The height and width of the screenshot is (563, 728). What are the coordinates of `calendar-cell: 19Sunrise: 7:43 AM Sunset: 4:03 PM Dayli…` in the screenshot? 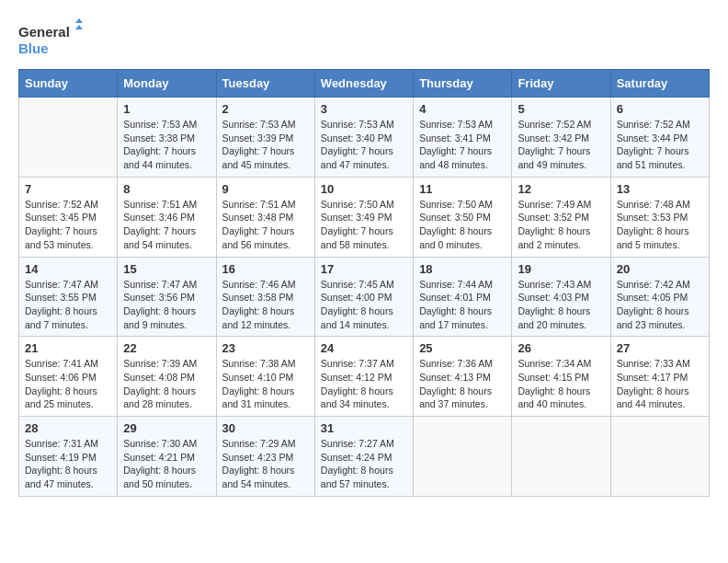 It's located at (561, 296).